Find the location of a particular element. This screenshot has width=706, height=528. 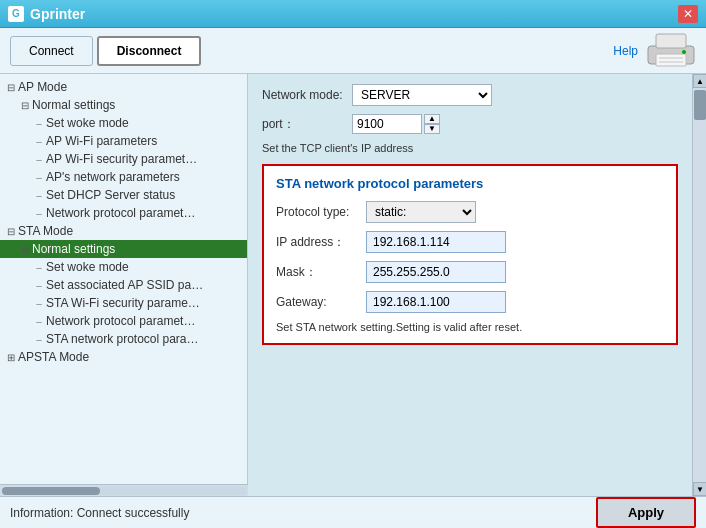

tree-item-normal-settings-ap: ⊟ Normal settings is located at coordinates (124, 105).